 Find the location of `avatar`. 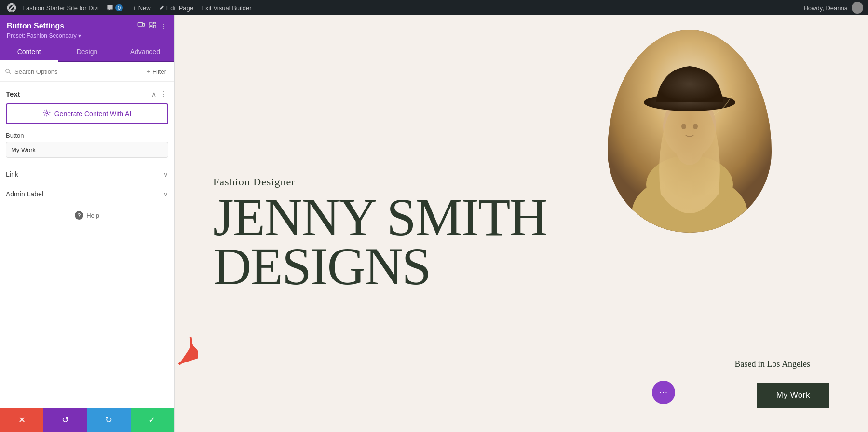

avatar is located at coordinates (857, 8).